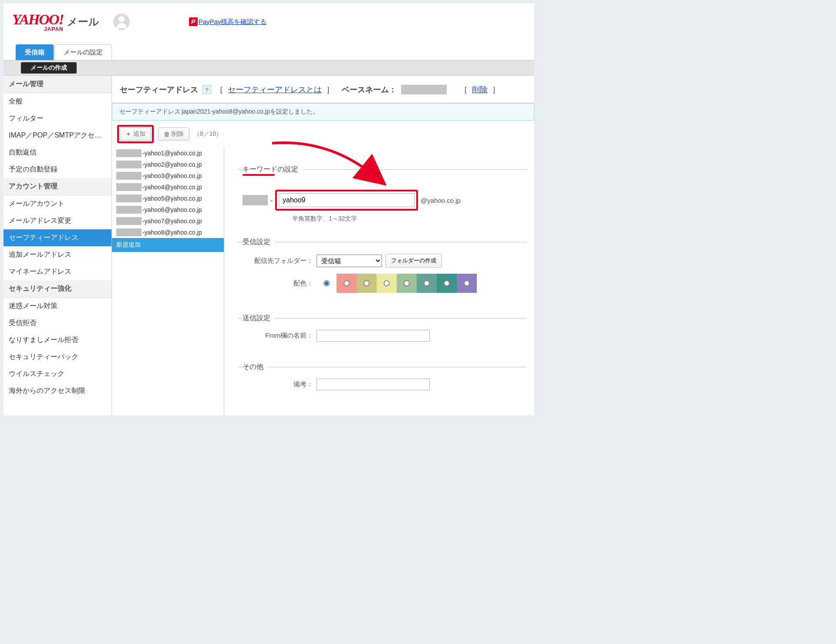 This screenshot has width=836, height=644. What do you see at coordinates (57, 238) in the screenshot?
I see `sidebar-item-safety-address: セーフティーアドレス` at bounding box center [57, 238].